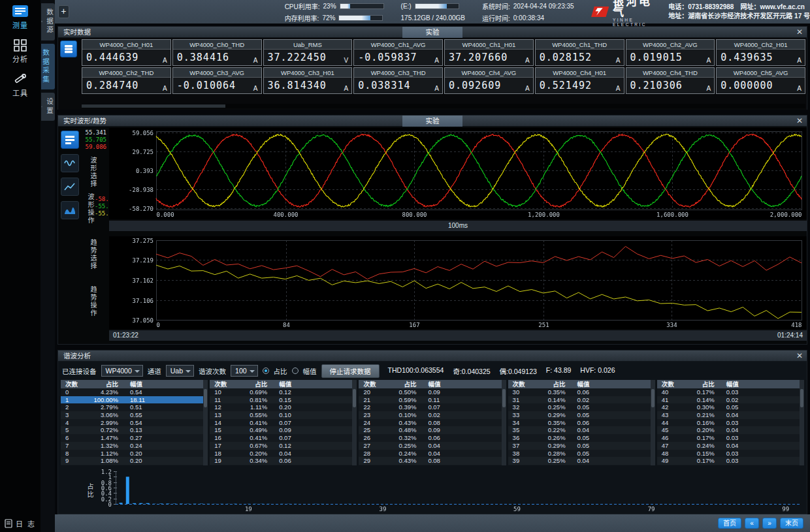 The image size is (810, 532). What do you see at coordinates (20, 51) in the screenshot?
I see `sidebar-item-analysis: 分析` at bounding box center [20, 51].